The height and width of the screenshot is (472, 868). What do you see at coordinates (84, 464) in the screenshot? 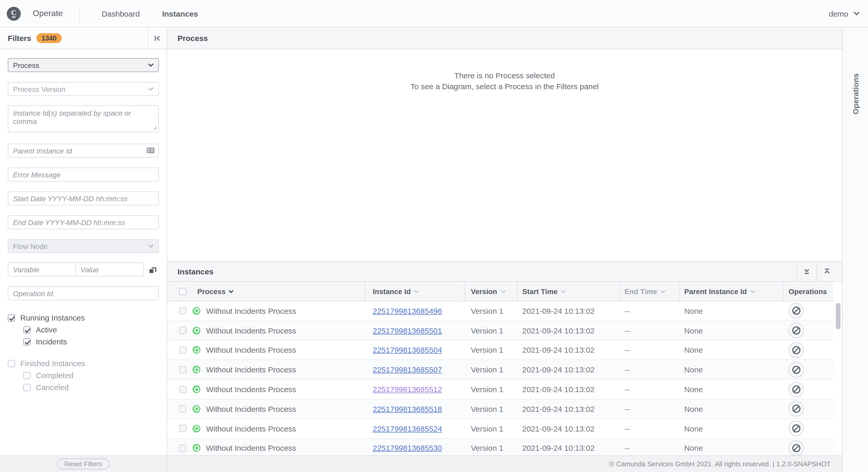
I see `filters-footer: Reset Filters` at bounding box center [84, 464].